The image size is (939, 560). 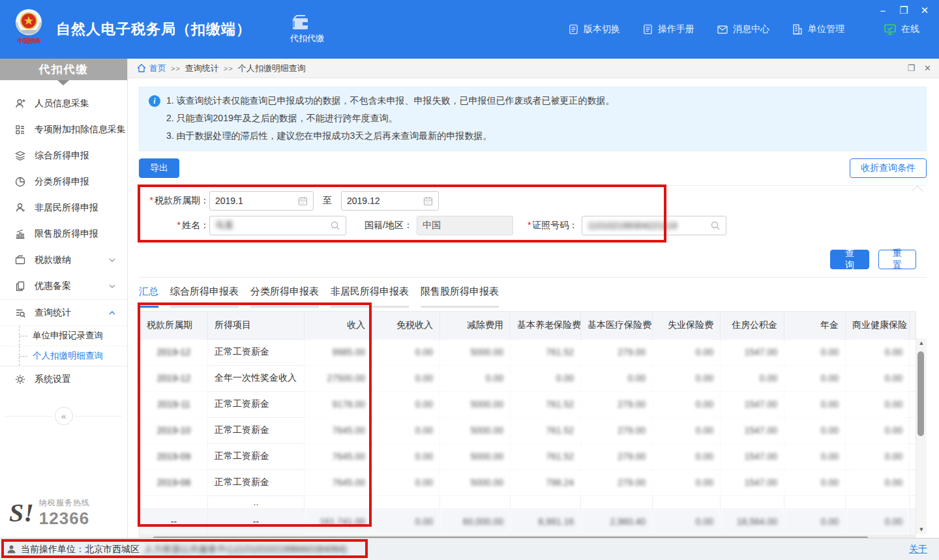 I want to click on sidebar-item-restricted-shares: 限售股所得申报, so click(x=64, y=234).